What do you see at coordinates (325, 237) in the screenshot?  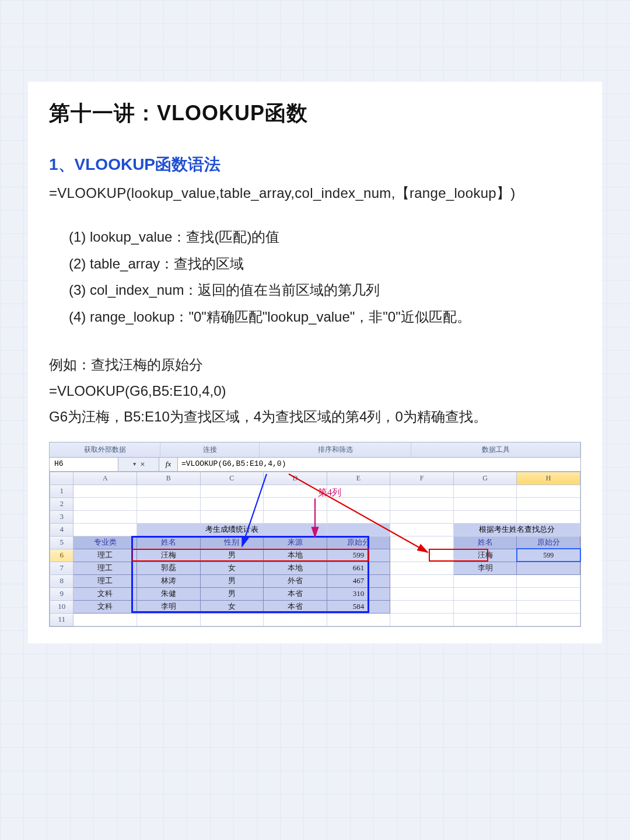 I see `param-1: (1) lookup_value：查找(匹配)的值` at bounding box center [325, 237].